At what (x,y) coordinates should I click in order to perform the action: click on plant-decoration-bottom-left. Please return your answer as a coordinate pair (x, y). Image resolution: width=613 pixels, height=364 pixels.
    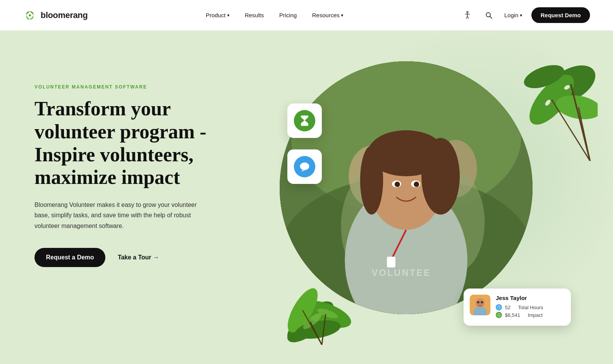
    Looking at the image, I should click on (322, 307).